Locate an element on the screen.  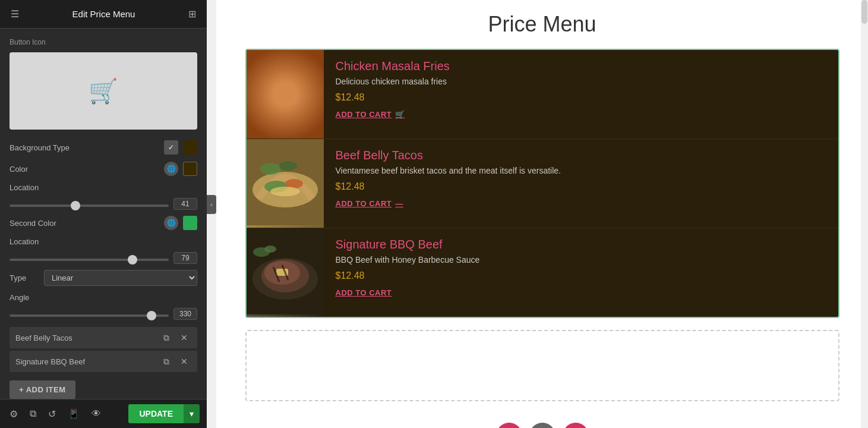
color-globe-icon: 🌐 is located at coordinates (171, 169).